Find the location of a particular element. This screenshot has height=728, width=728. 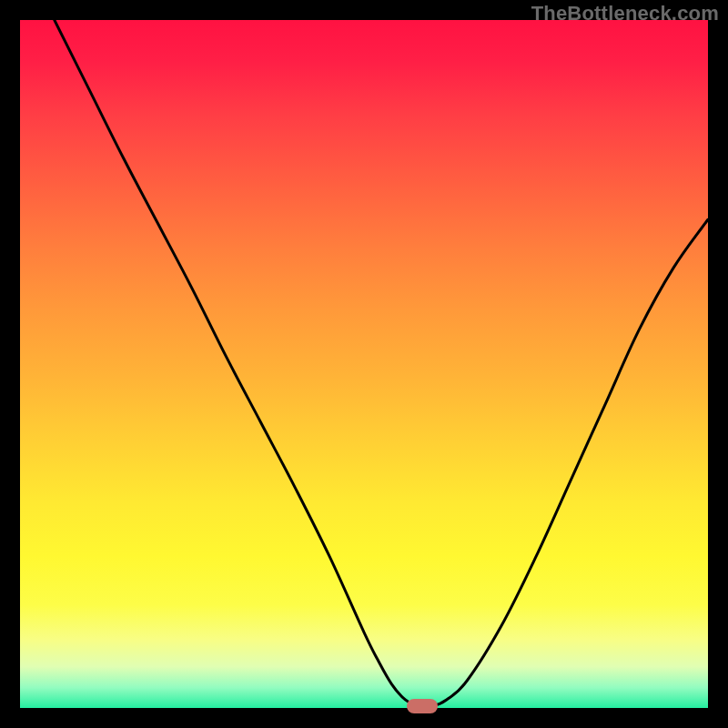

watermark-text: TheBottleneck.com is located at coordinates (625, 14).